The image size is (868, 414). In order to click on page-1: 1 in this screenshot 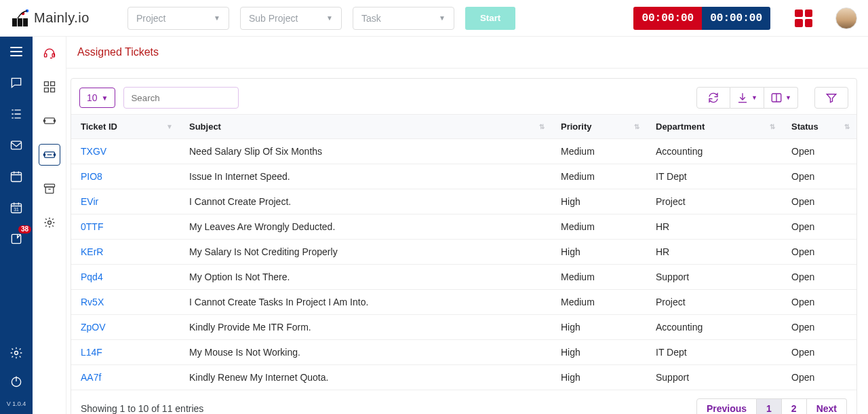, I will do `click(769, 406)`.